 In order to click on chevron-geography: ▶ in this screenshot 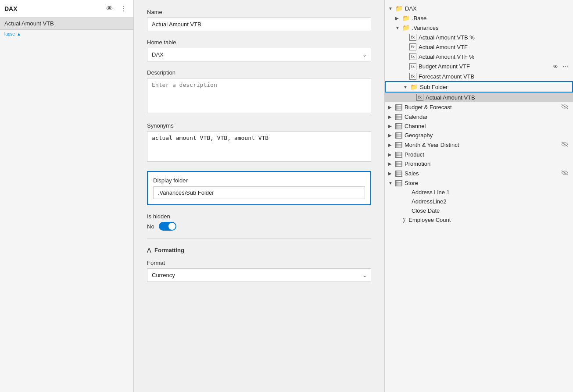, I will do `click(392, 135)`.